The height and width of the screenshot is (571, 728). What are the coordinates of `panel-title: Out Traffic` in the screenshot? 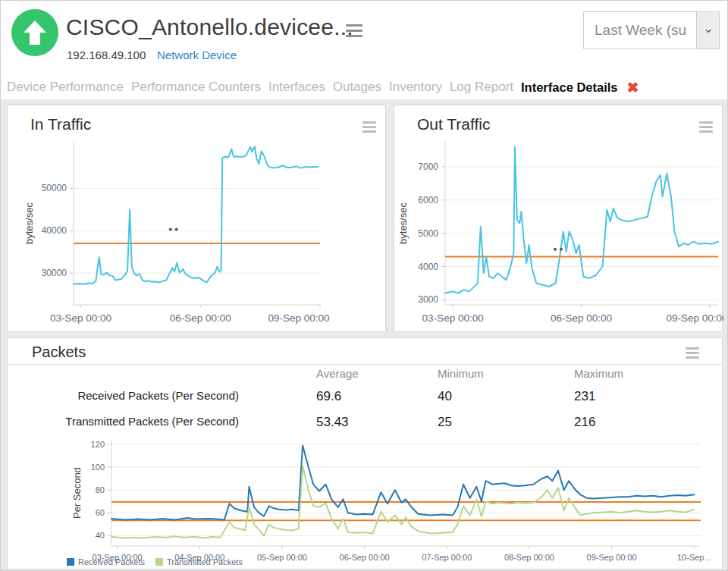 It's located at (453, 124).